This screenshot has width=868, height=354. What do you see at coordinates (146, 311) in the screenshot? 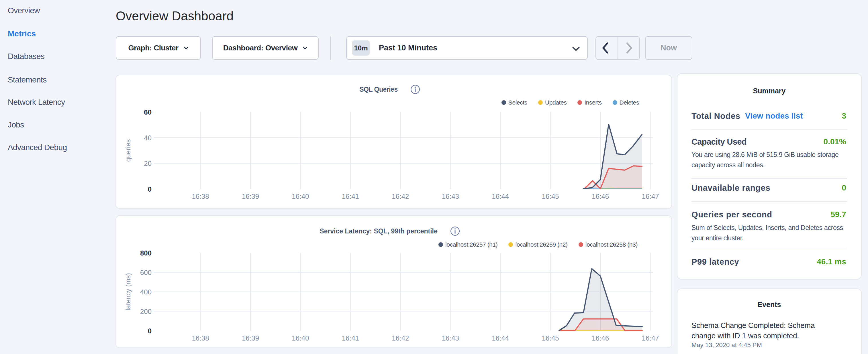
I see `svg-text: 200` at bounding box center [146, 311].